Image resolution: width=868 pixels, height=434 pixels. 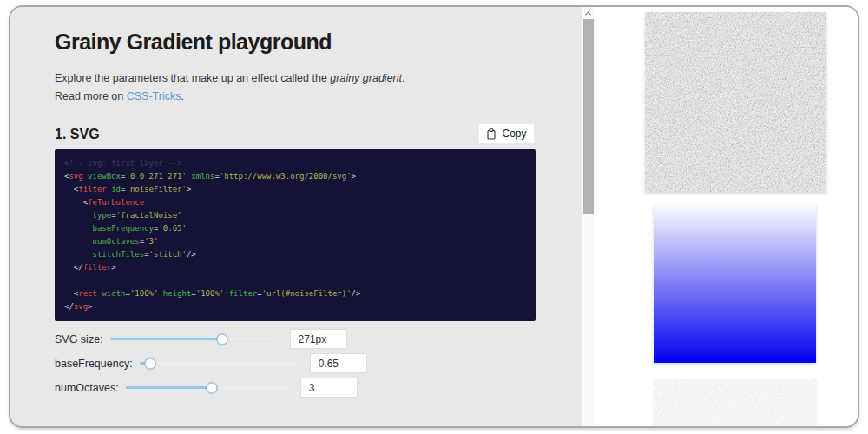 What do you see at coordinates (734, 283) in the screenshot?
I see `gradient-preview-square` at bounding box center [734, 283].